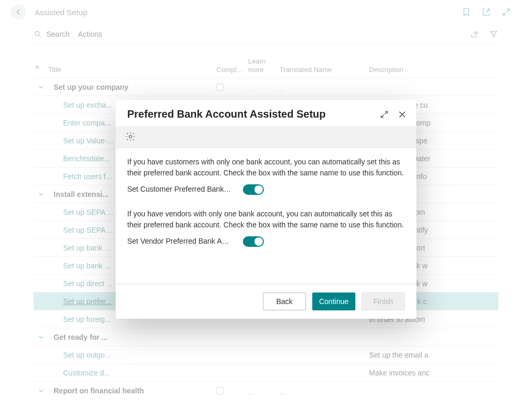  I want to click on dialog-expand-icon, so click(384, 114).